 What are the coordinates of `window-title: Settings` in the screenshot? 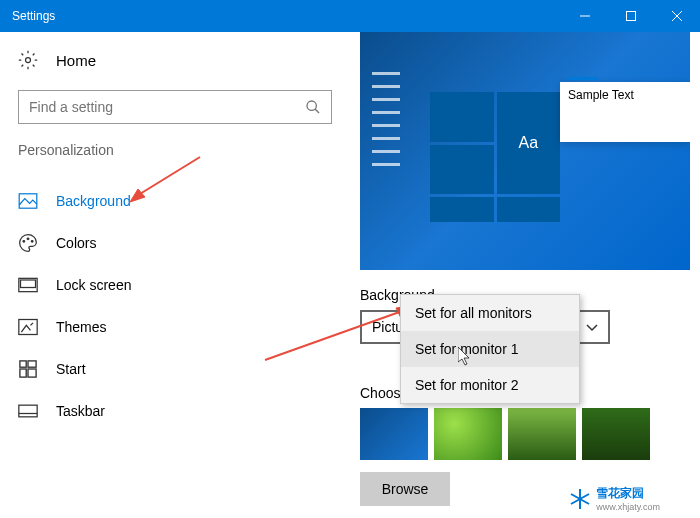 It's located at (34, 16).